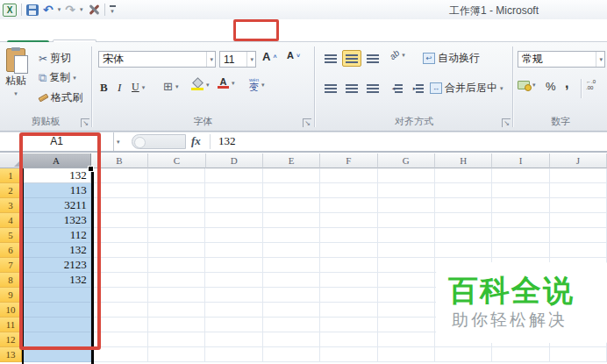 This screenshot has width=607, height=364. Describe the element at coordinates (177, 281) in the screenshot. I see `cell-c8` at that location.